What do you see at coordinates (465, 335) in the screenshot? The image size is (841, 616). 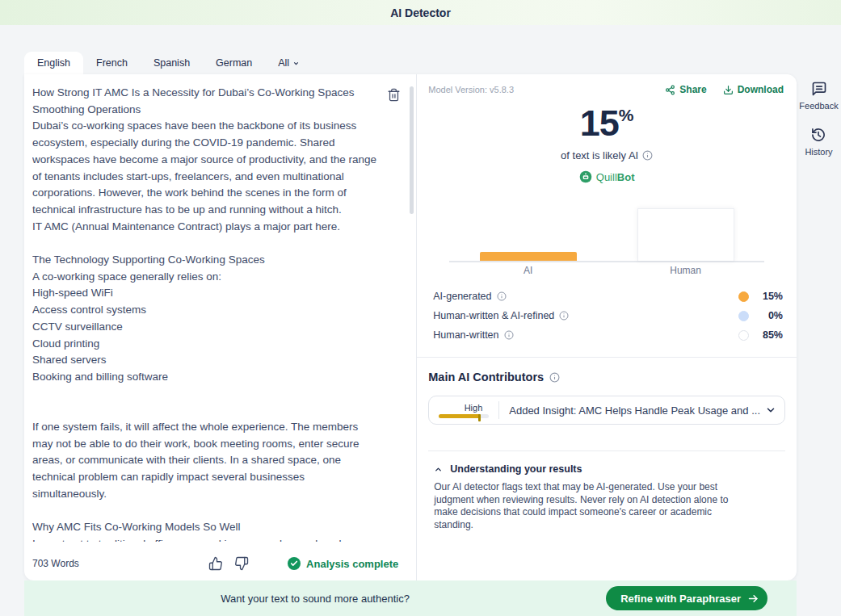 I see `legend-label: Human-written` at bounding box center [465, 335].